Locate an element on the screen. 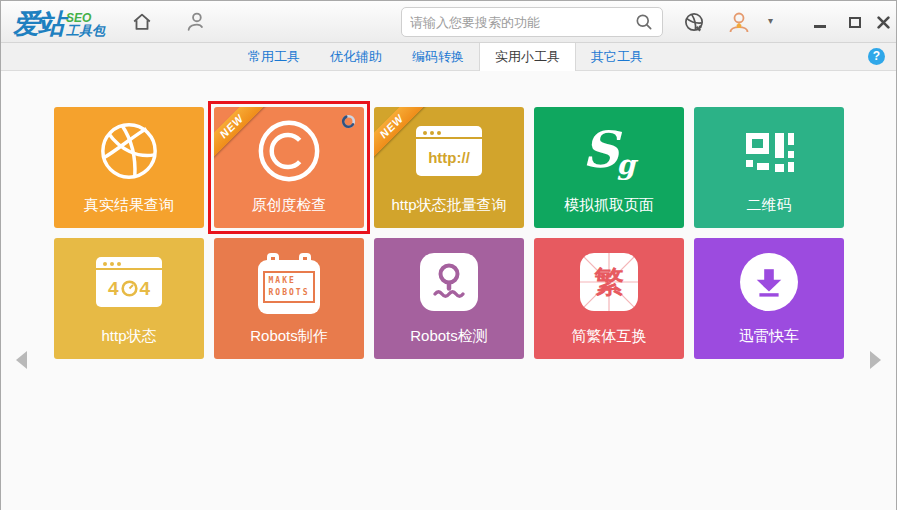  tile-thunder-download: 迅雷快车 is located at coordinates (769, 298).